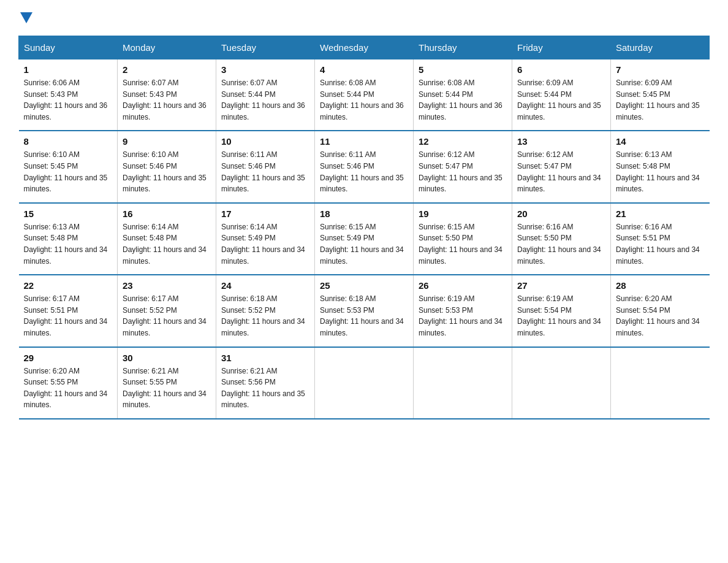  Describe the element at coordinates (463, 310) in the screenshot. I see `calendar-day-cell: 26 Sunrise: 6:19 AMSunset: 5:53 PMDaylig…` at that location.